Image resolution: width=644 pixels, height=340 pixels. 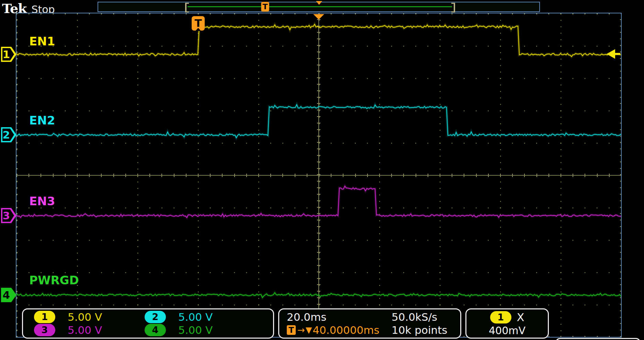 I want to click on trigger-readout-box: 1 X 400mV, so click(x=507, y=323).